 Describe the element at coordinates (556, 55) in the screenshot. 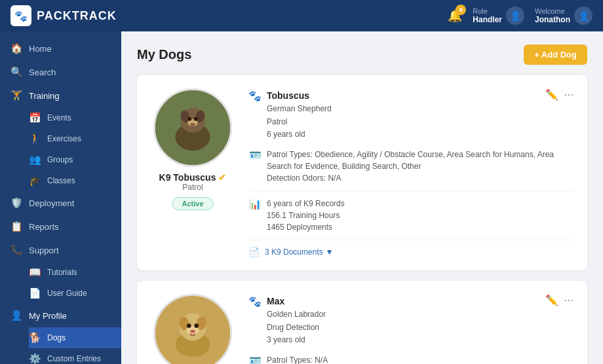

I see `add-dog-button: + Add Dog` at that location.